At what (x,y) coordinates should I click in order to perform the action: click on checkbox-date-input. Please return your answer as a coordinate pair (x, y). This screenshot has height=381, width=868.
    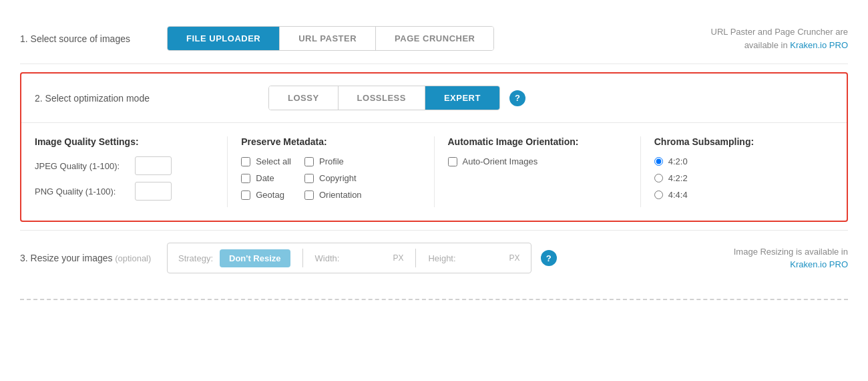
    Looking at the image, I should click on (246, 178).